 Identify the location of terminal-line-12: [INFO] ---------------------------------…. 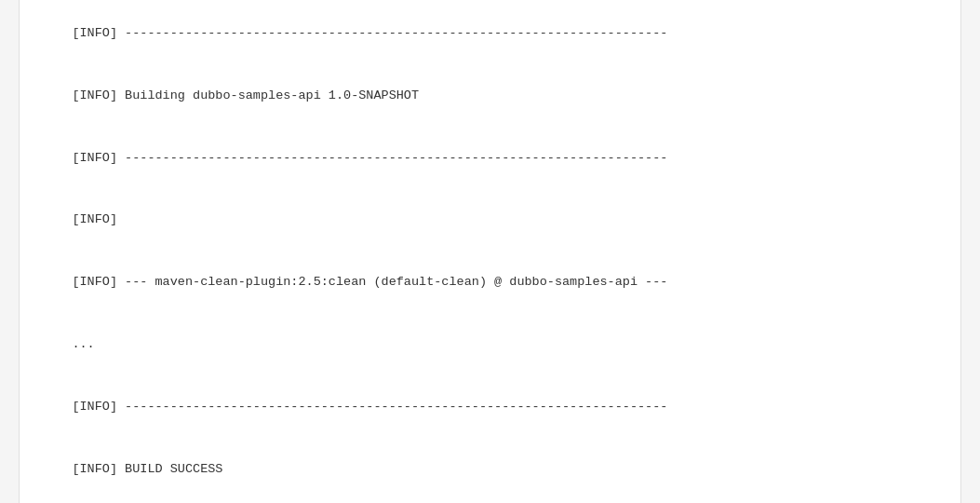
(490, 408).